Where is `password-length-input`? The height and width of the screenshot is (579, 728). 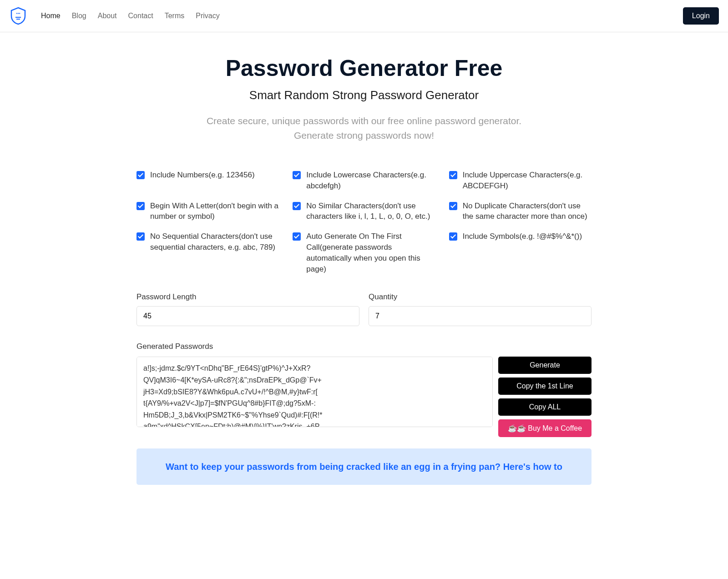
password-length-input is located at coordinates (248, 316).